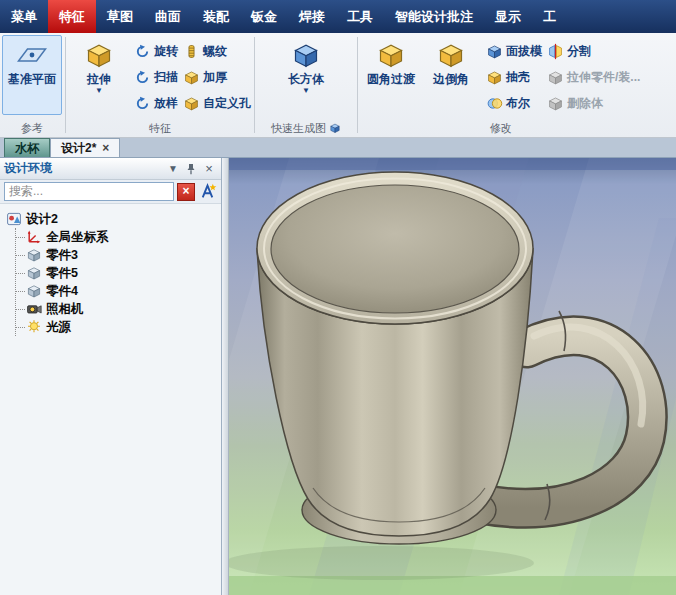  I want to click on boolean-button: 布尔, so click(514, 103).